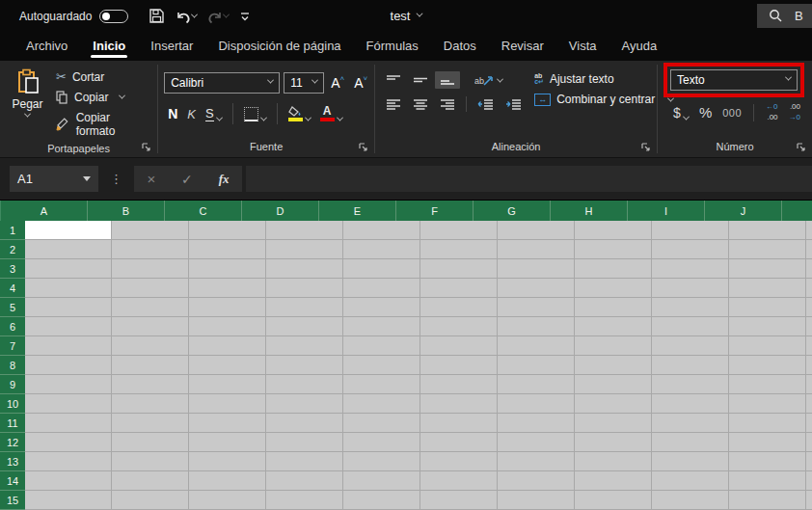 The image size is (812, 510). Describe the element at coordinates (528, 179) in the screenshot. I see `formula-input` at that location.